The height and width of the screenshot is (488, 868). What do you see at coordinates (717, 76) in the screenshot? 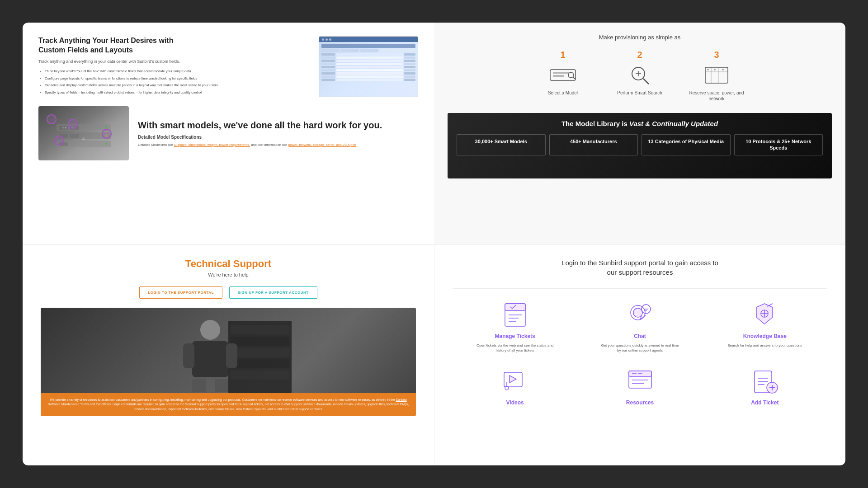
I see `tr-step-3: 3 Reserve space, power, and network` at bounding box center [717, 76].